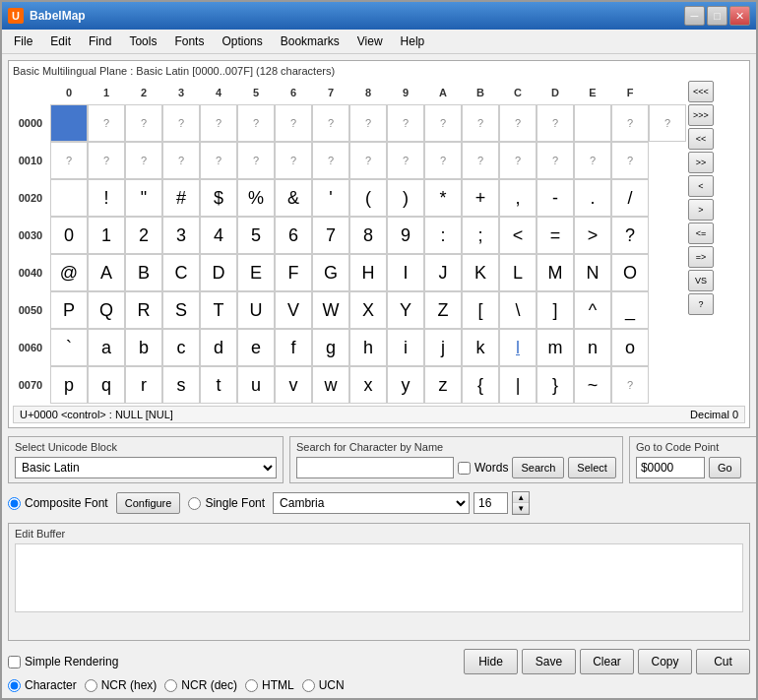 This screenshot has height=700, width=758. I want to click on char-cell: ', so click(331, 198).